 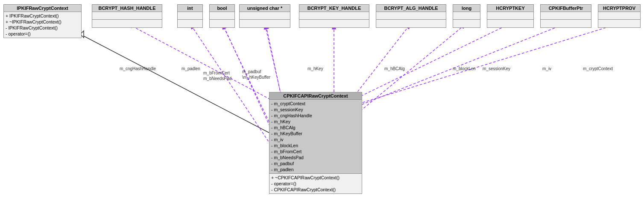 What do you see at coordinates (510, 9) in the screenshot?
I see `hcryptkey-title: HCRYPTKEY` at bounding box center [510, 9].